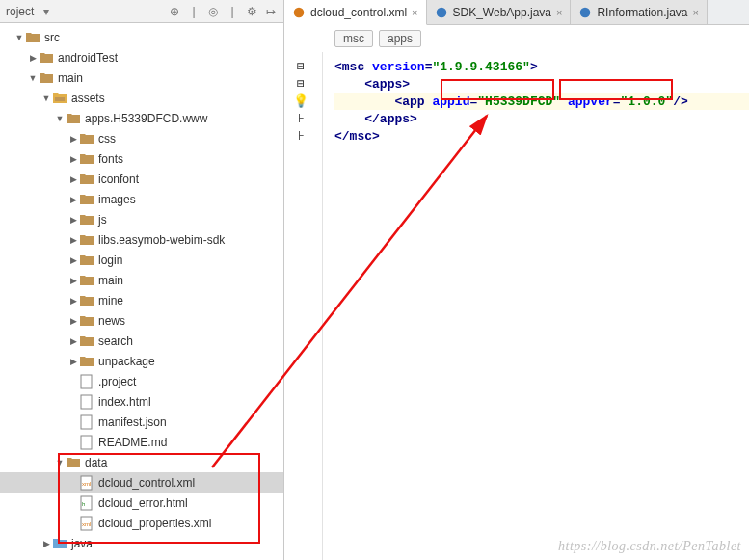  Describe the element at coordinates (142, 522) in the screenshot. I see `tree-node-dcloud-properties: ▶ xml dcloud_properties.xml` at that location.